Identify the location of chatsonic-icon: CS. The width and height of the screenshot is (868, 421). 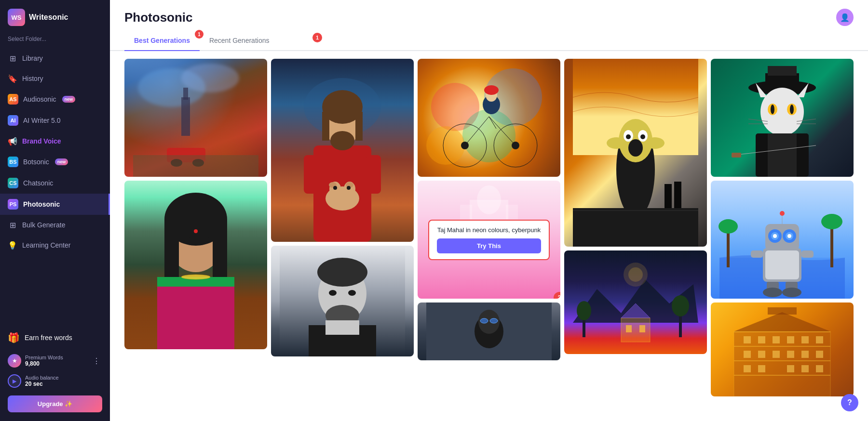
(13, 183).